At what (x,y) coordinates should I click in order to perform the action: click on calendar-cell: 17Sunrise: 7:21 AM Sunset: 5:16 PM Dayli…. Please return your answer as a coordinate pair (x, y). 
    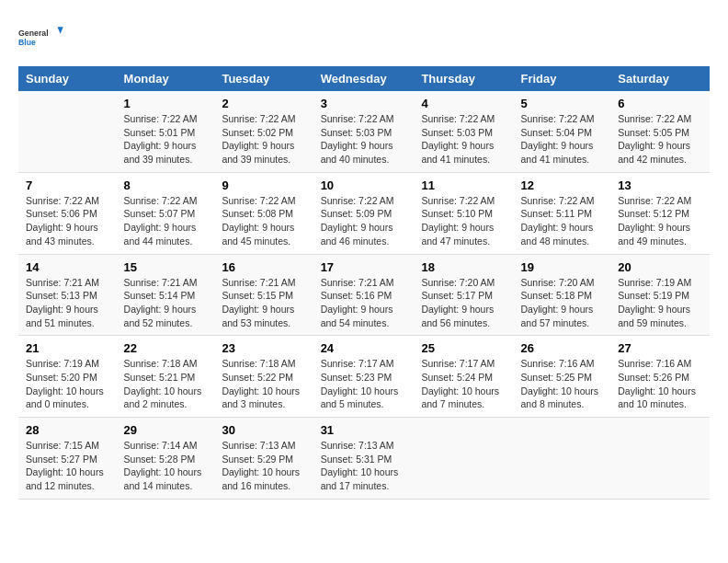
    Looking at the image, I should click on (364, 294).